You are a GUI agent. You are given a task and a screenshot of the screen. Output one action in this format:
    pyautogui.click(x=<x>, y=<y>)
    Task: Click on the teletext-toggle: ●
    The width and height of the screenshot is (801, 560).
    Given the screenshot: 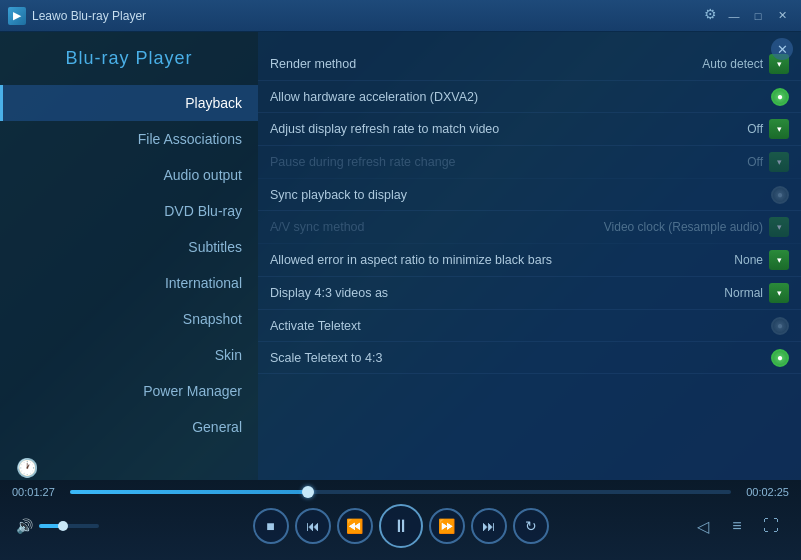 What is the action you would take?
    pyautogui.click(x=780, y=326)
    